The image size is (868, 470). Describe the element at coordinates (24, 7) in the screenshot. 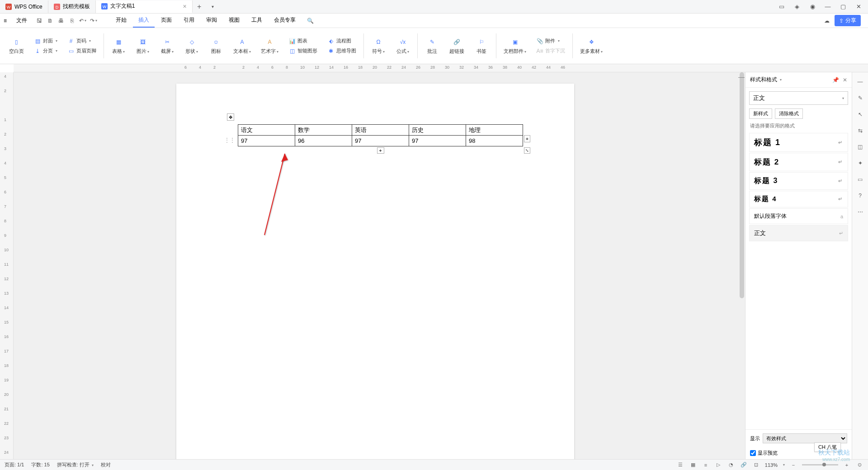

I see `tab-app: W WPS Office` at that location.